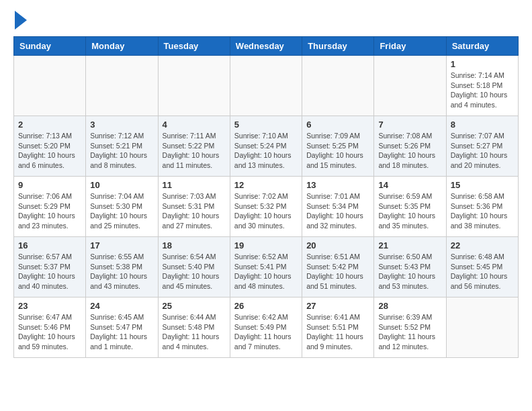 The width and height of the screenshot is (532, 411). What do you see at coordinates (50, 150) in the screenshot?
I see `day-info: Sunrise: 7:13 AM Sunset: 5:20 PM Dayligh…` at bounding box center [50, 150].